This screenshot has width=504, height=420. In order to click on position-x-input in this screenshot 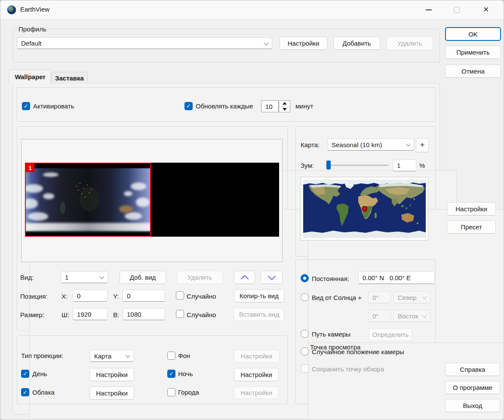, I will do `click(90, 296)`.